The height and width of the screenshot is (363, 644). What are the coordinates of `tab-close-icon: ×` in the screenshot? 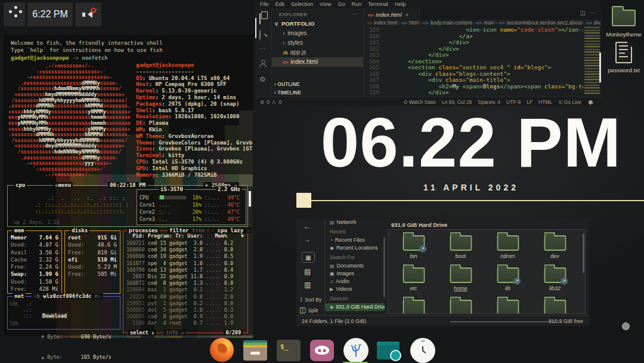 It's located at (407, 15).